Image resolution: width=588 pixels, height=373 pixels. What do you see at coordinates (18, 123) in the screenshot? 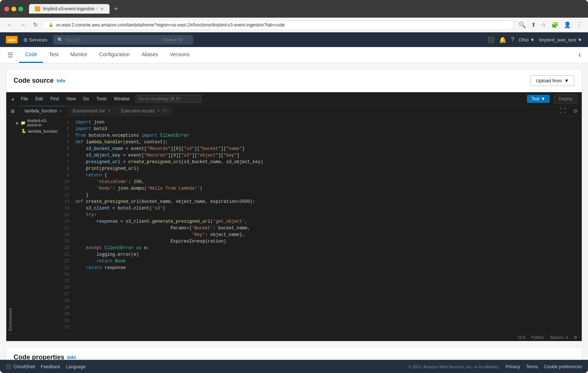
I see `expand-arrow-icon: ▶` at bounding box center [18, 123].